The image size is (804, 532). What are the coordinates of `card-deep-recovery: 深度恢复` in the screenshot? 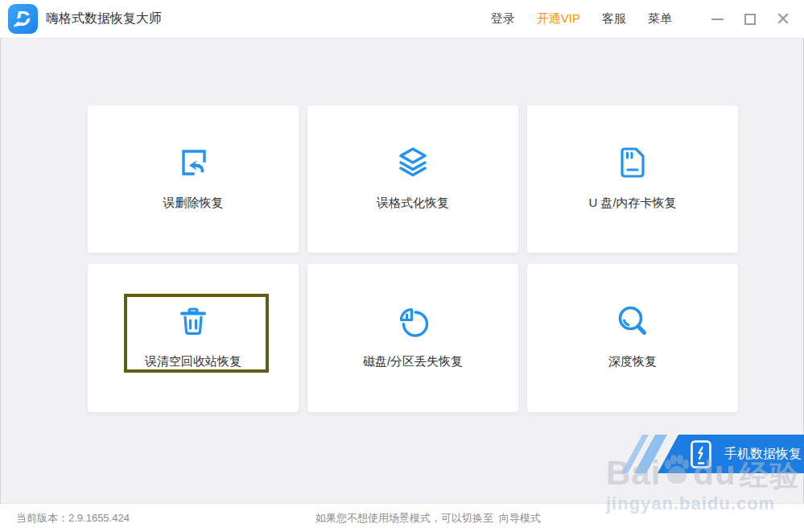 It's located at (633, 338).